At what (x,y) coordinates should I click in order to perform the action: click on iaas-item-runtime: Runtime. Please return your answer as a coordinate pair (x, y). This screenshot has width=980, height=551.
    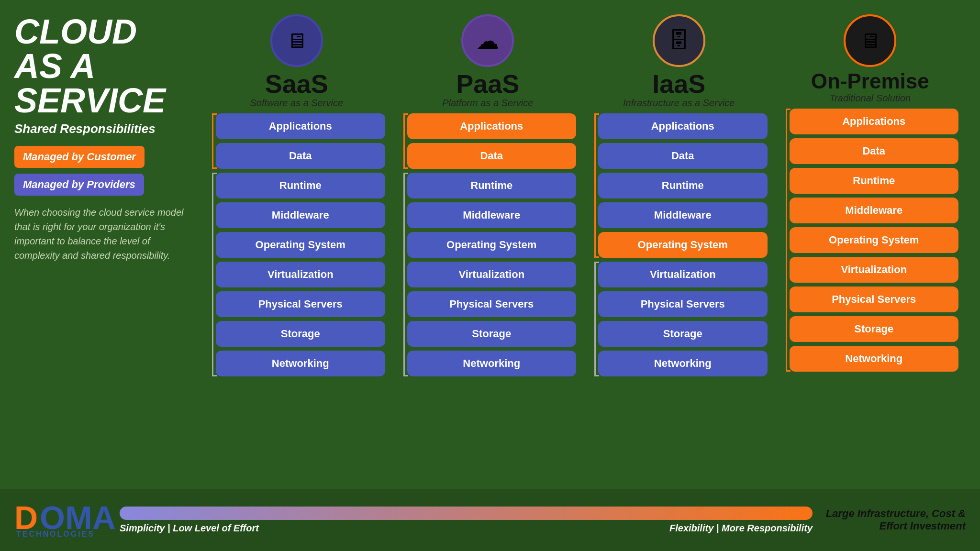
    Looking at the image, I should click on (683, 186).